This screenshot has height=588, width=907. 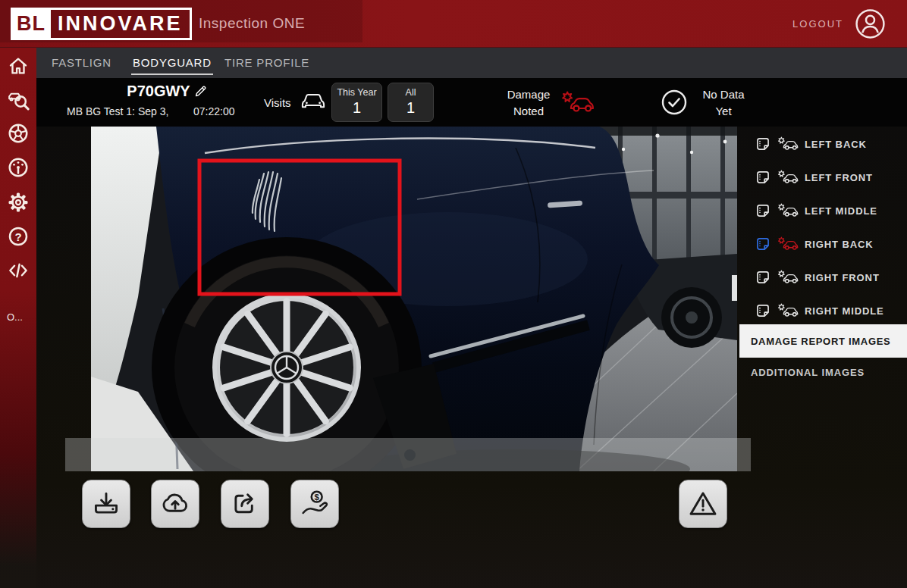 I want to click on visits-car-icon, so click(x=313, y=102).